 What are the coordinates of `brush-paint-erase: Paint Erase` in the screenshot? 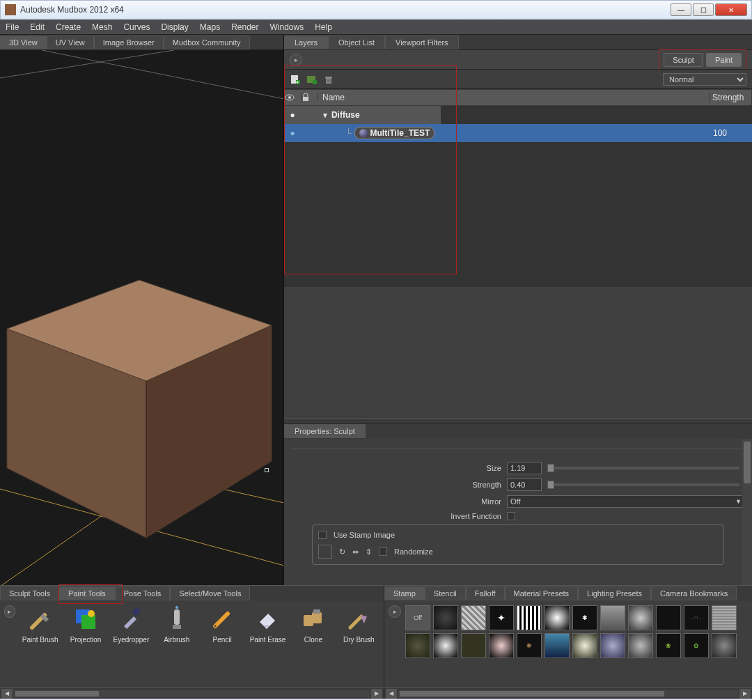 It's located at (267, 624).